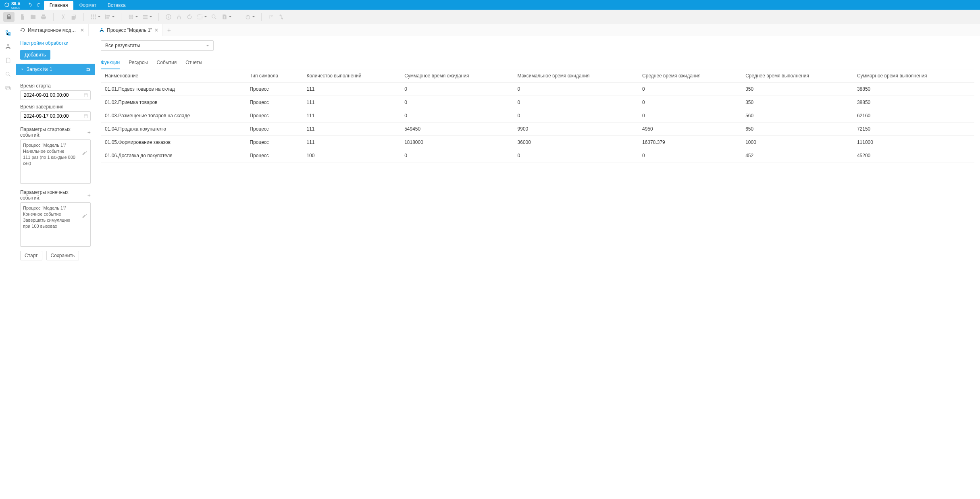  What do you see at coordinates (173, 156) in the screenshot?
I see `table-cell: 01.06.Доставка до покупателя` at bounding box center [173, 156].